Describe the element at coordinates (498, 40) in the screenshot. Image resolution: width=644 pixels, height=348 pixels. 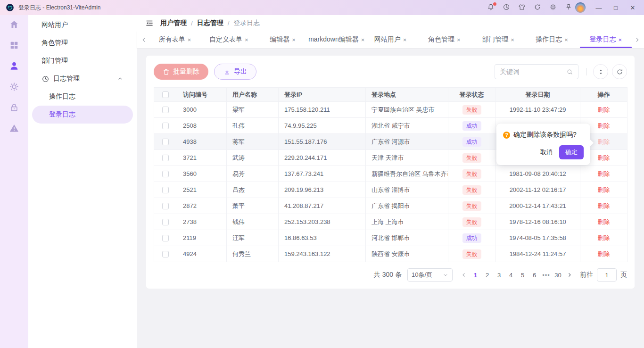
I see `tab-部门管理: 部门管理×` at that location.